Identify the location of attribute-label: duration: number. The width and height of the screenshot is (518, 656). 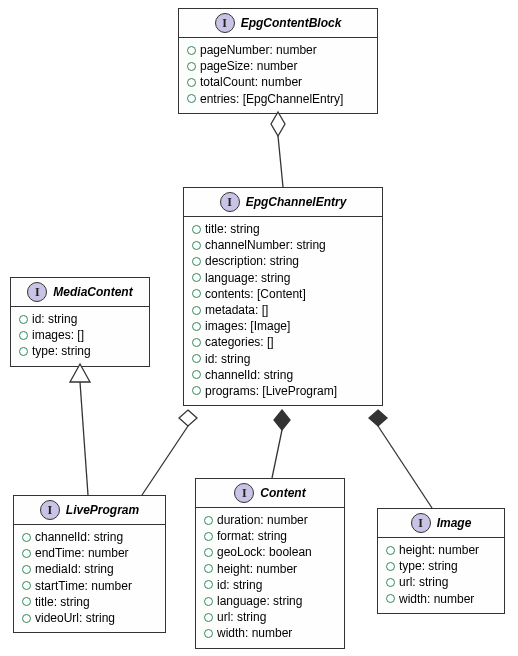
(262, 520).